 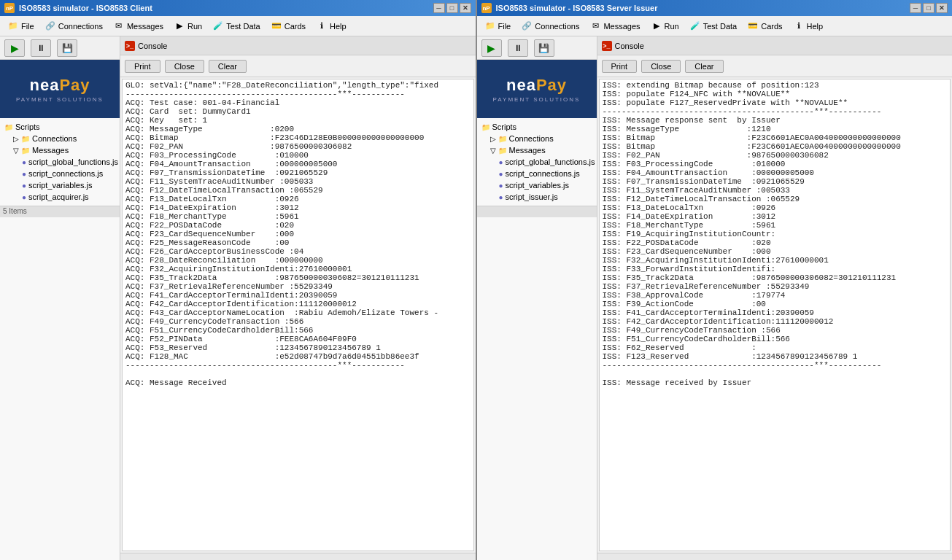 I want to click on right-connections-folder-icon: 📁, so click(x=503, y=139).